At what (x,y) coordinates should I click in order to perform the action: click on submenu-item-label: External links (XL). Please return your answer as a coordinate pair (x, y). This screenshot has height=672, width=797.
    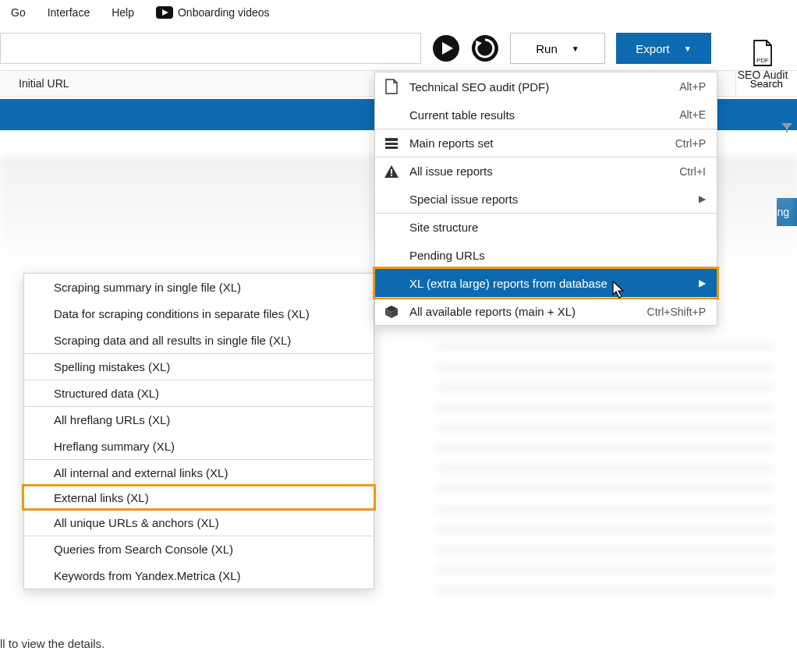
    Looking at the image, I should click on (101, 497).